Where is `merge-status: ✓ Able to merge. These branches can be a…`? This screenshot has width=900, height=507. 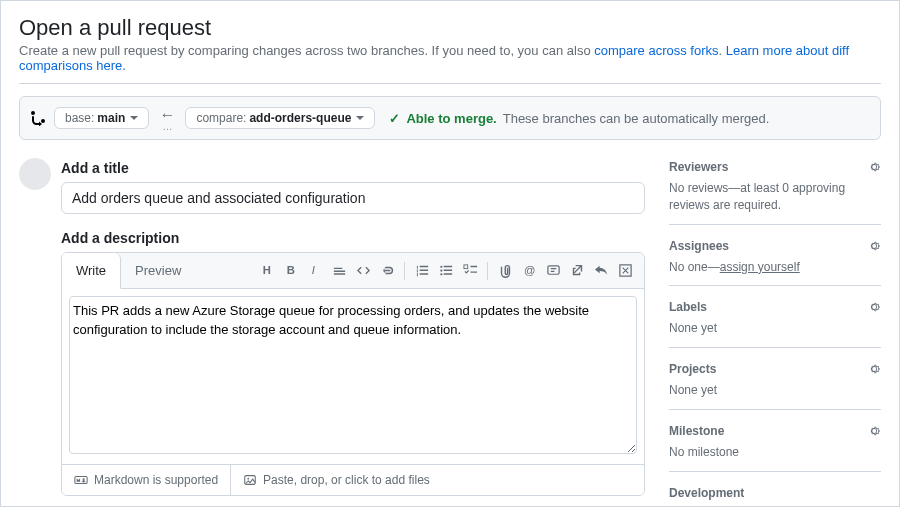 merge-status: ✓ Able to merge. These branches can be a… is located at coordinates (579, 118).